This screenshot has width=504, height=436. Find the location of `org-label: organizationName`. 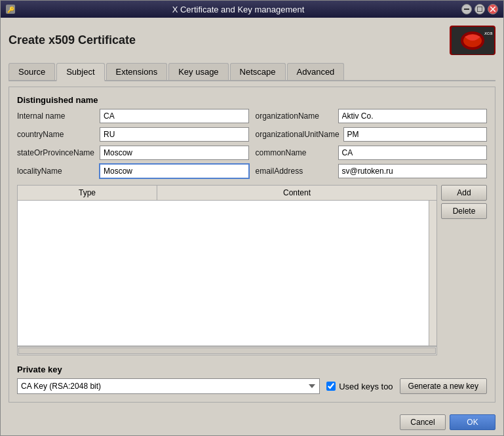

org-label: organizationName is located at coordinates (295, 116).